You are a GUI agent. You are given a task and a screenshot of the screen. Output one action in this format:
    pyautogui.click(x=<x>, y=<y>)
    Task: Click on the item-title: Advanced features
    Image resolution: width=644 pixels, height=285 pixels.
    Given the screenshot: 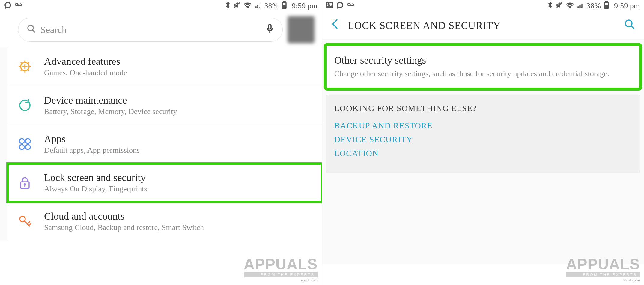 What is the action you would take?
    pyautogui.click(x=86, y=62)
    